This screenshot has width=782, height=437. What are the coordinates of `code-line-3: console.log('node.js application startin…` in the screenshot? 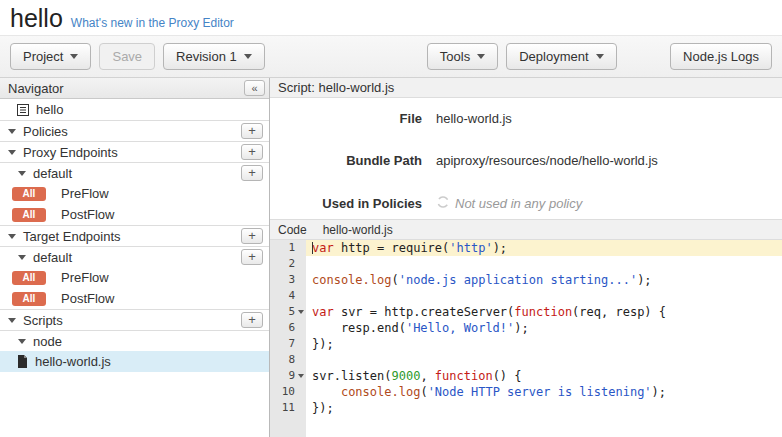 It's located at (544, 280).